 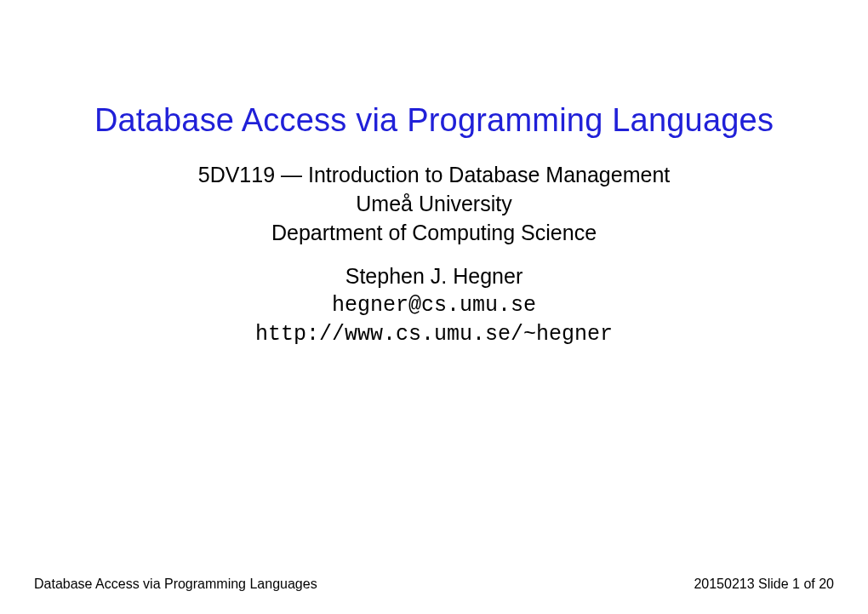 I want to click on footer-right: 20150213 Slide 1 of 20, so click(x=764, y=584).